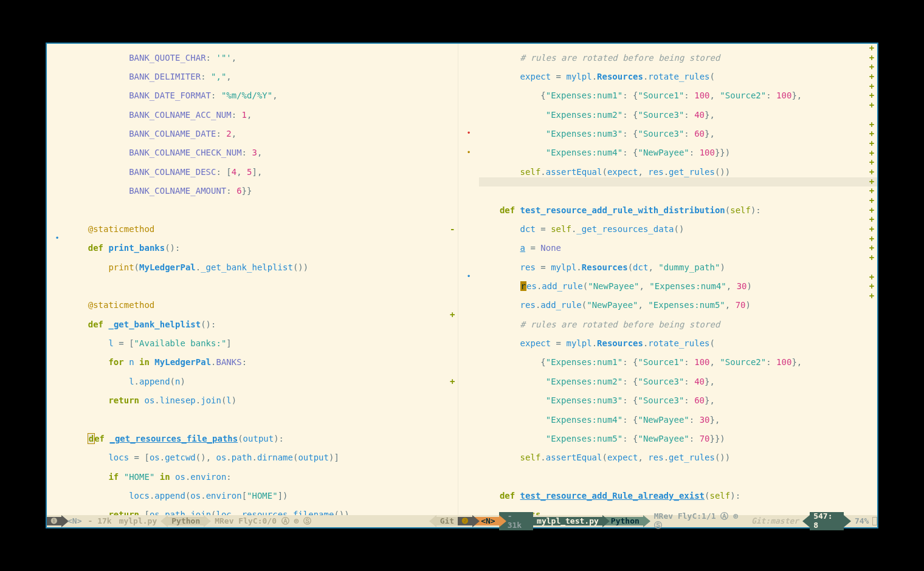  What do you see at coordinates (100, 521) in the screenshot?
I see `buffer-size: - 17k` at bounding box center [100, 521].